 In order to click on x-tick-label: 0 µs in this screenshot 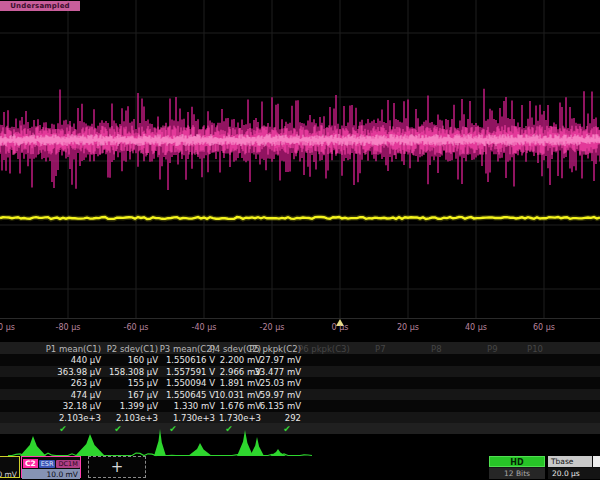, I will do `click(340, 328)`.